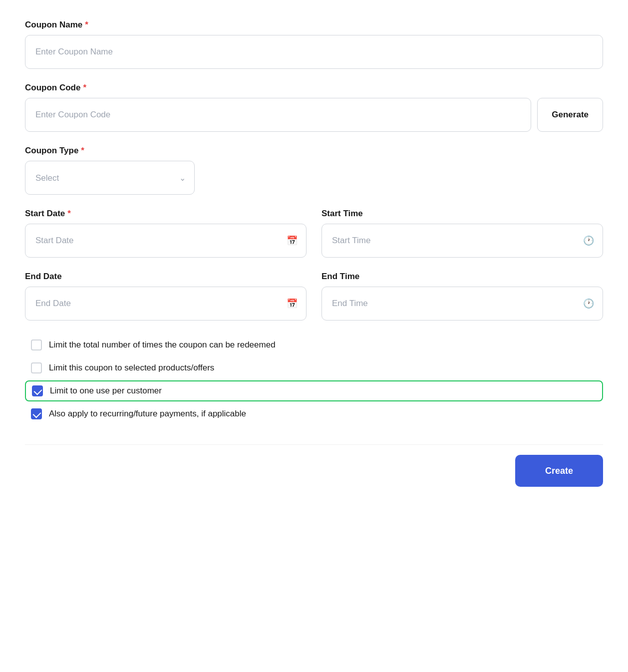  Describe the element at coordinates (342, 214) in the screenshot. I see `start-time-label-text: Start Time` at that location.